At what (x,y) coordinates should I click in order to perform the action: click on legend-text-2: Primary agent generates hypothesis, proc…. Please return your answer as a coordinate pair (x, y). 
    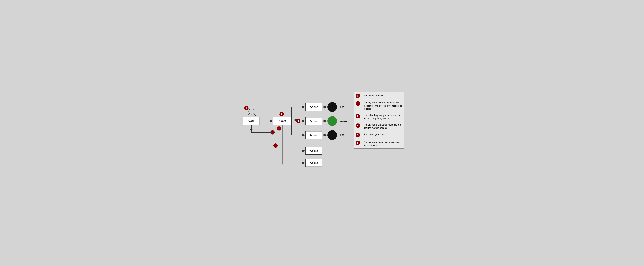
    Looking at the image, I should click on (383, 106).